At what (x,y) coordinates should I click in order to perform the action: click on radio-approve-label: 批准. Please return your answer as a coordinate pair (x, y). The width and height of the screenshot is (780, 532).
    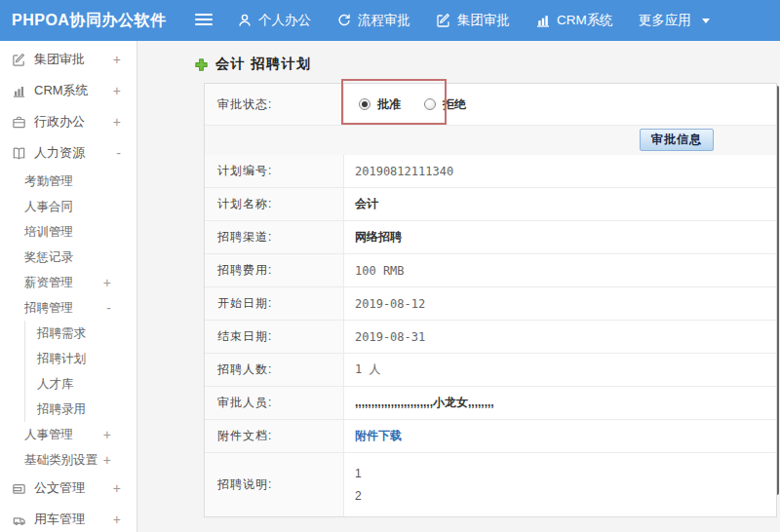
    Looking at the image, I should click on (389, 105).